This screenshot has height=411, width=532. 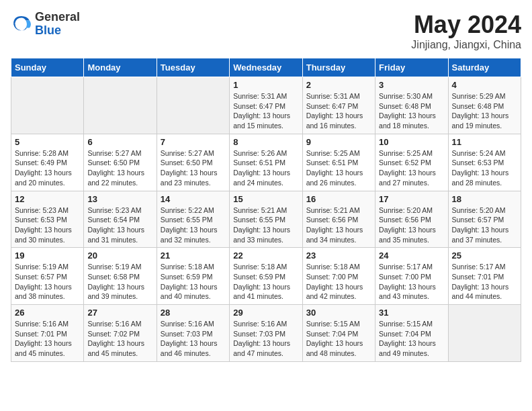 What do you see at coordinates (120, 68) in the screenshot?
I see `weekday-header-cell: Monday` at bounding box center [120, 68].